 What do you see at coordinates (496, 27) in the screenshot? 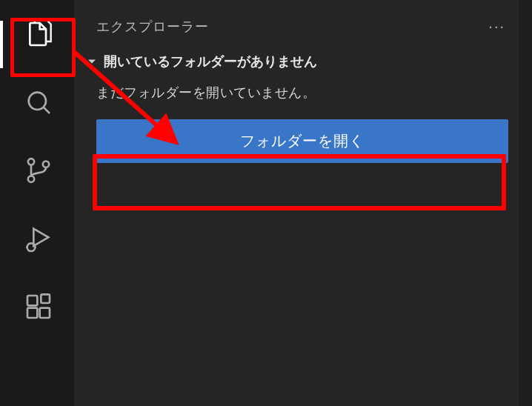
I see `more-actions-button: ···` at bounding box center [496, 27].